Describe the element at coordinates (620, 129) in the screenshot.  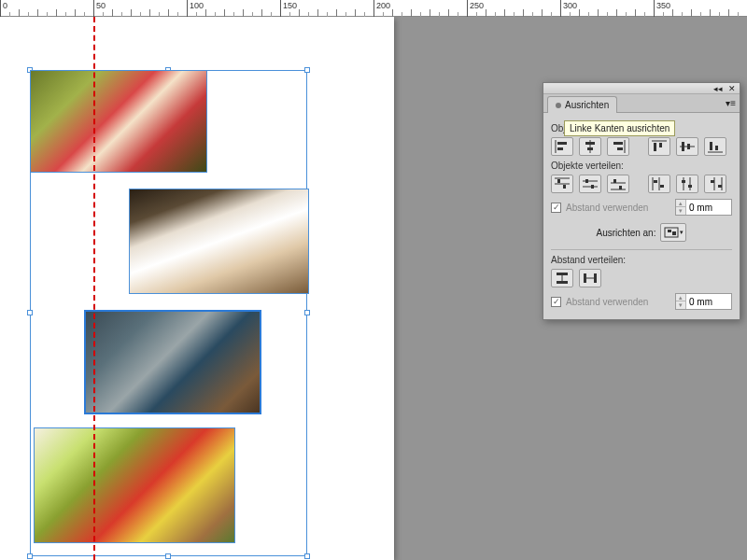
I see `tooltip: Linke Kanten ausrichten` at that location.